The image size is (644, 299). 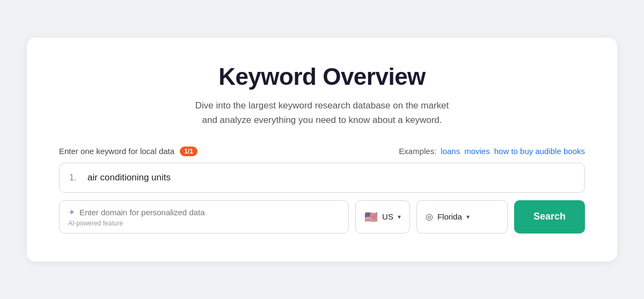 I want to click on country-dropdown: 🇺🇸 US ▾, so click(x=383, y=217).